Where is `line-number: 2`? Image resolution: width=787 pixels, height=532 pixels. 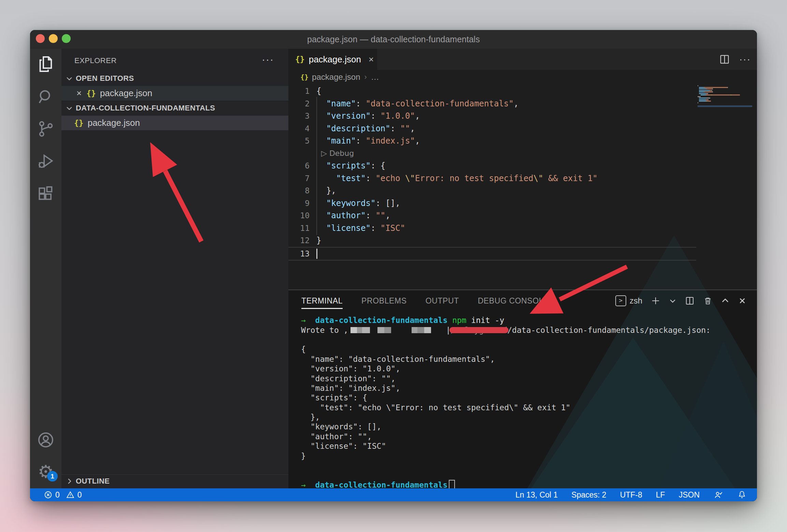
line-number: 2 is located at coordinates (299, 104).